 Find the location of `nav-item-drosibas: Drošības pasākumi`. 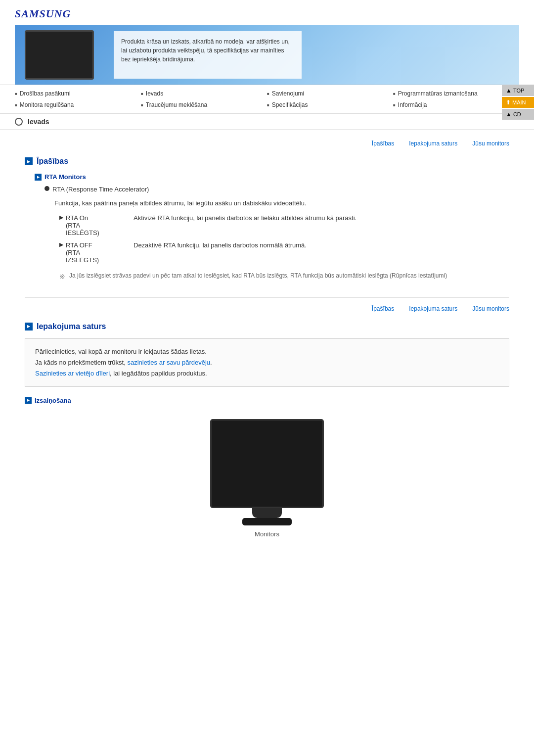

nav-item-drosibas: Drošības pasākumi is located at coordinates (78, 94).